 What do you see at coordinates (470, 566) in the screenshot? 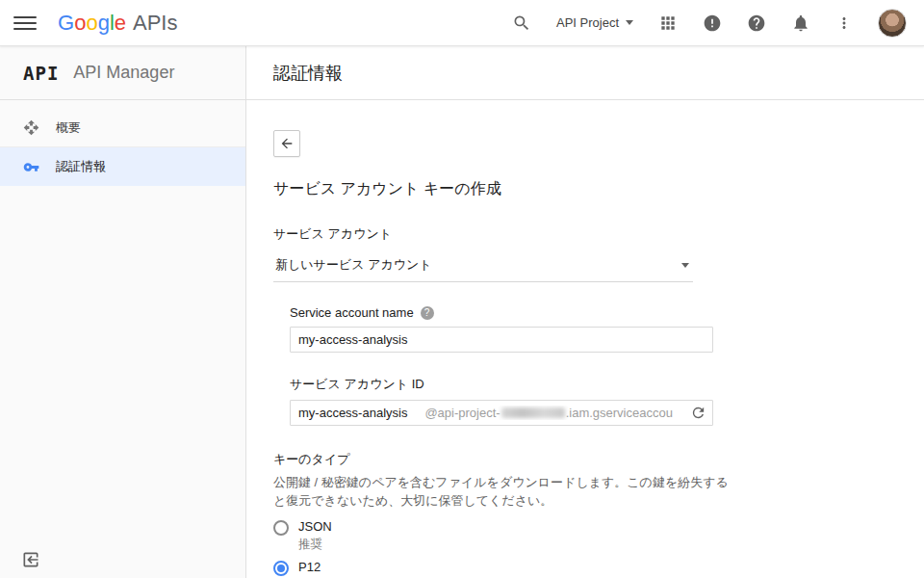
I see `radio-option-label: P12` at bounding box center [470, 566].